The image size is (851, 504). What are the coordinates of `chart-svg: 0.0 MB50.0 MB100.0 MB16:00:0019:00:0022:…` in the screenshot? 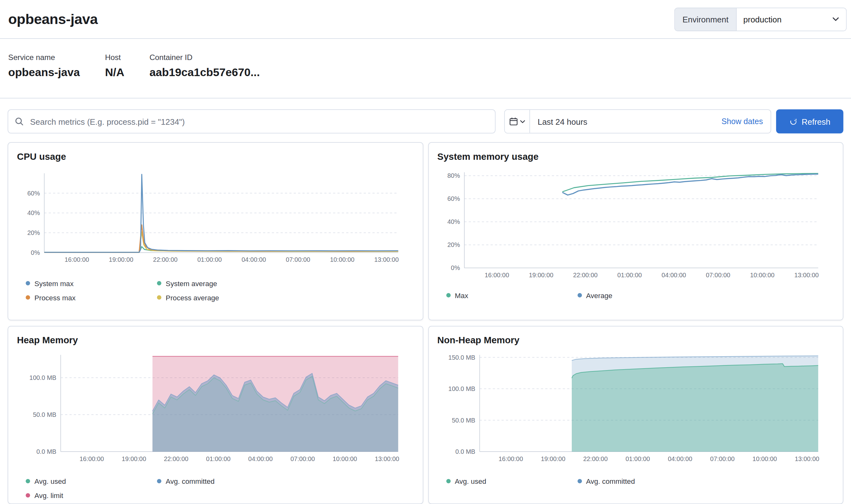 It's located at (215, 410).